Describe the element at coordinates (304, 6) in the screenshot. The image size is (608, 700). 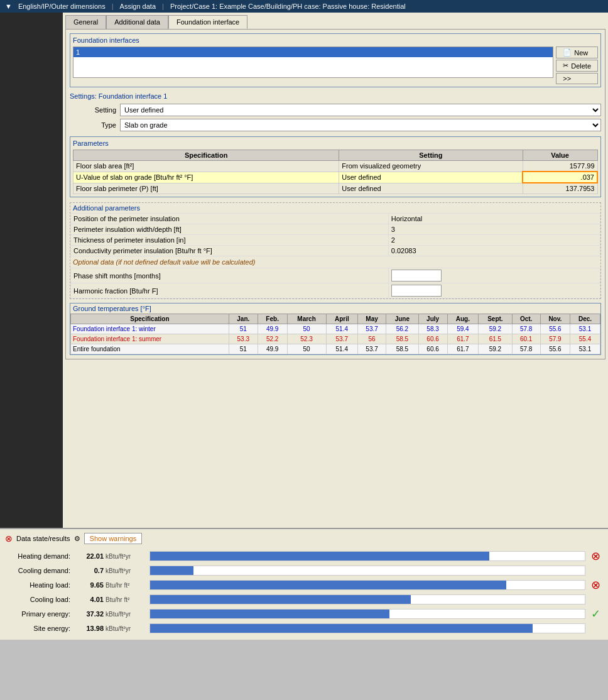
I see `title-bar: ▼ English/IP/Outer dimensions | Assign d…` at that location.